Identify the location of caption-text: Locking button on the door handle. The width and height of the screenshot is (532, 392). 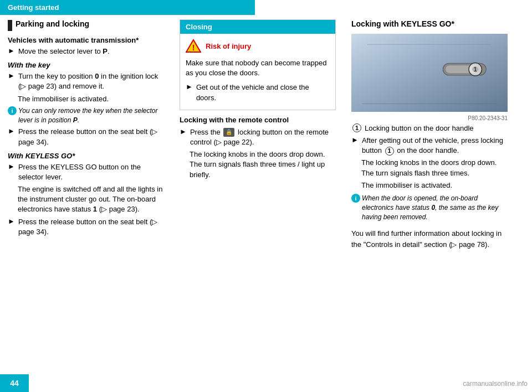
(419, 128).